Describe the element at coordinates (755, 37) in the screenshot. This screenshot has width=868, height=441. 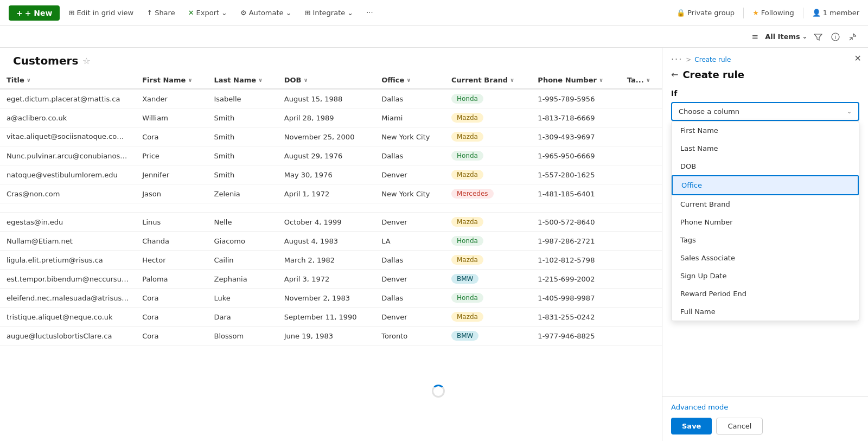
I see `hamburger-lines-button: ≡` at that location.